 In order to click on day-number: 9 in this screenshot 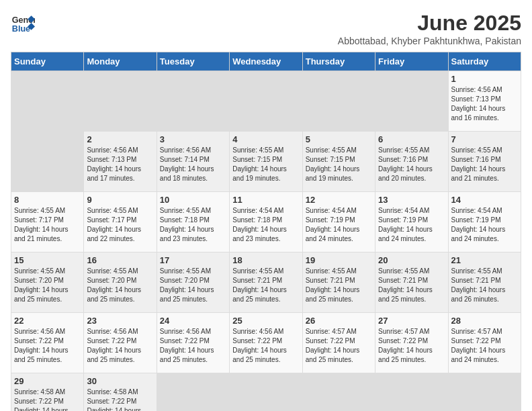, I will do `click(120, 200)`.